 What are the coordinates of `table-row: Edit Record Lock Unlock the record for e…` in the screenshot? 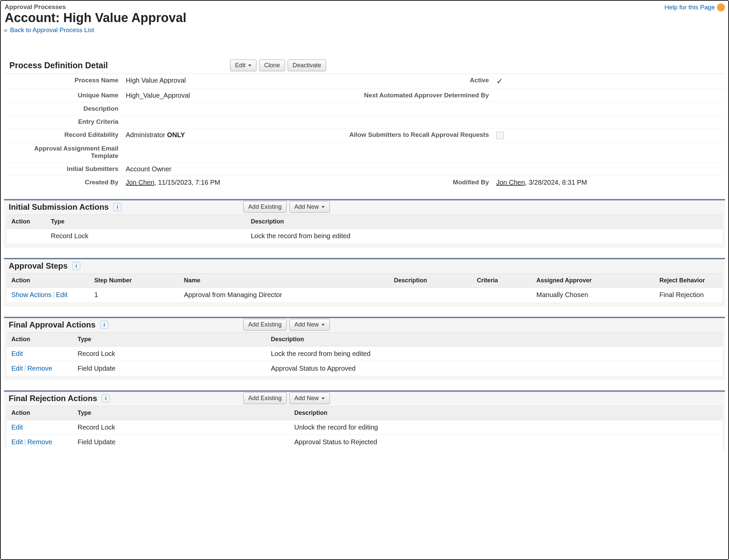 It's located at (364, 427).